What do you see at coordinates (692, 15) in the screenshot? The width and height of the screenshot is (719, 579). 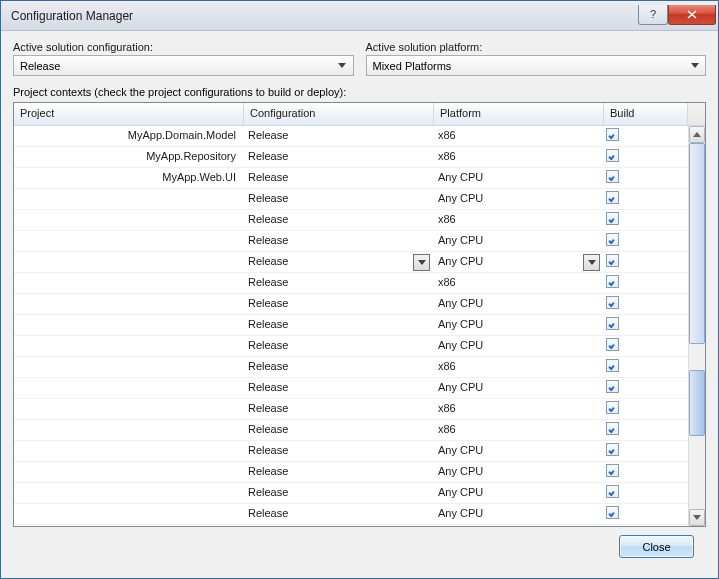 I see `close-window-button` at bounding box center [692, 15].